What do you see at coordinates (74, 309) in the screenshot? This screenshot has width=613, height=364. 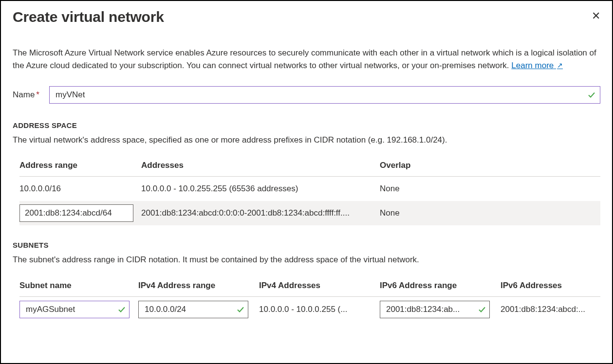 I see `subnet-name-input` at bounding box center [74, 309].